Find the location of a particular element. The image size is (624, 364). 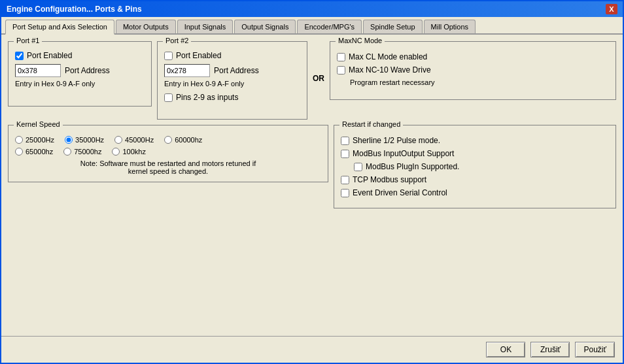

kernel-label: Kernel Speed is located at coordinates (38, 124).